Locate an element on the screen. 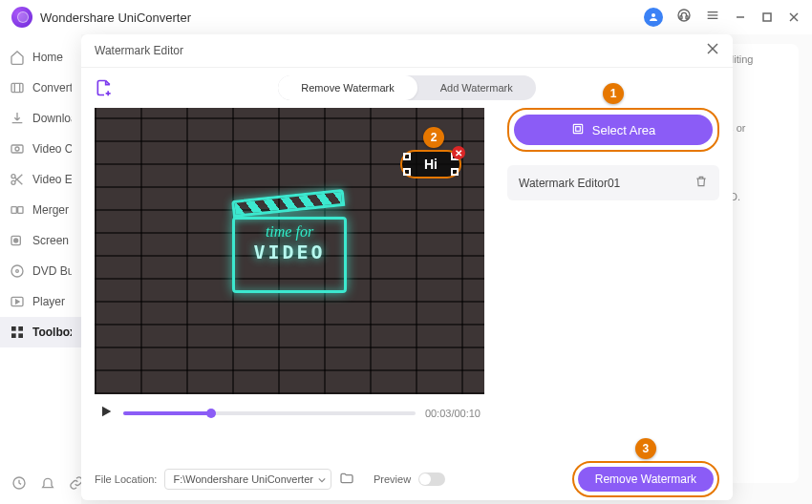 Image resolution: width=812 pixels, height=504 pixels. tab-add-watermark: Add Watermark is located at coordinates (477, 88).